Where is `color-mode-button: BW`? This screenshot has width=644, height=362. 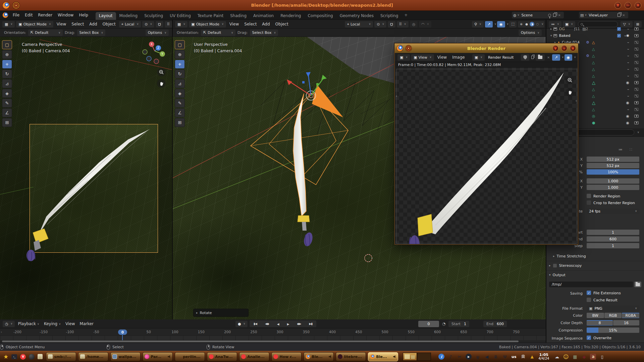
color-mode-button: BW is located at coordinates (595, 315).